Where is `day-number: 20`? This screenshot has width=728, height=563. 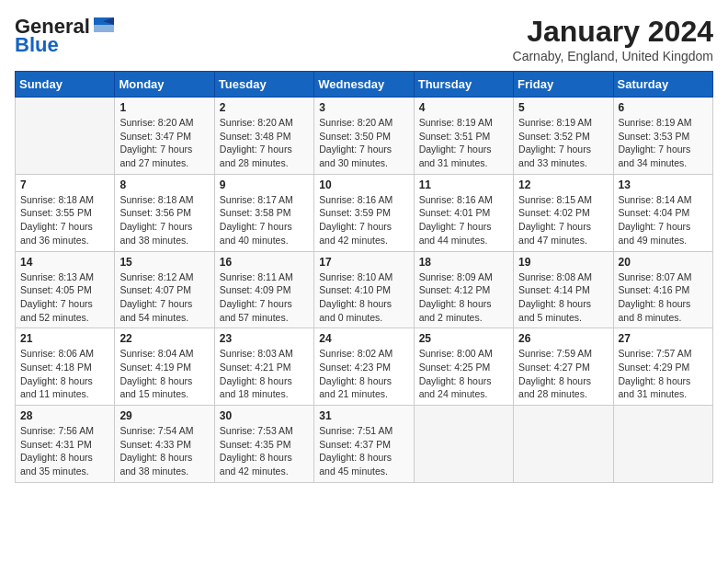 day-number: 20 is located at coordinates (664, 262).